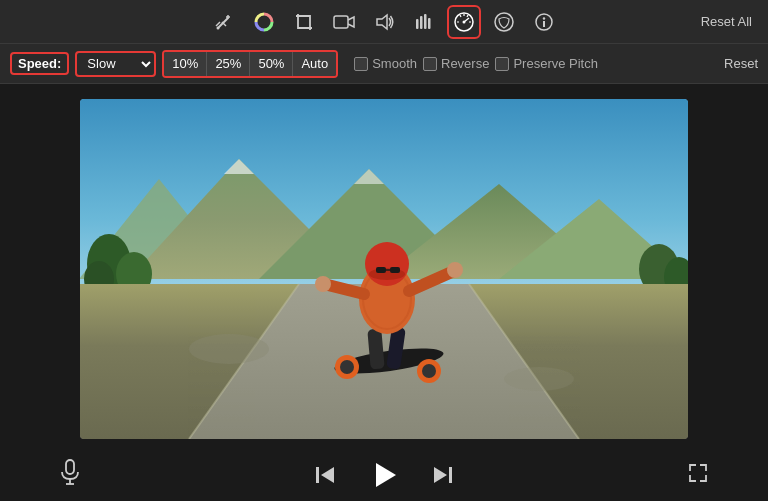  Describe the element at coordinates (504, 22) in the screenshot. I see `mask-icon` at that location.